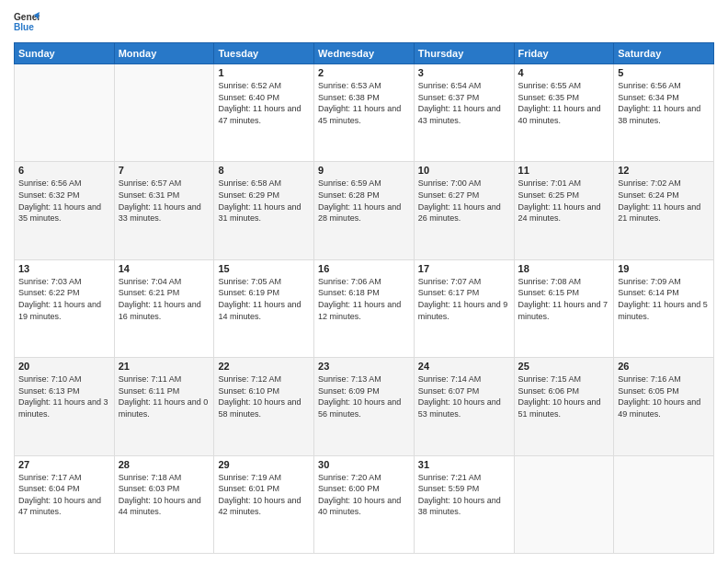 Image resolution: width=728 pixels, height=563 pixels. I want to click on day-number: 5, so click(664, 73).